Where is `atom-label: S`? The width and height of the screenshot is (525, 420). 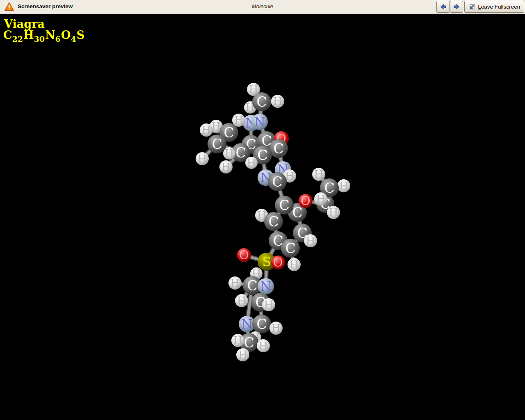
atom-label: S is located at coordinates (267, 262).